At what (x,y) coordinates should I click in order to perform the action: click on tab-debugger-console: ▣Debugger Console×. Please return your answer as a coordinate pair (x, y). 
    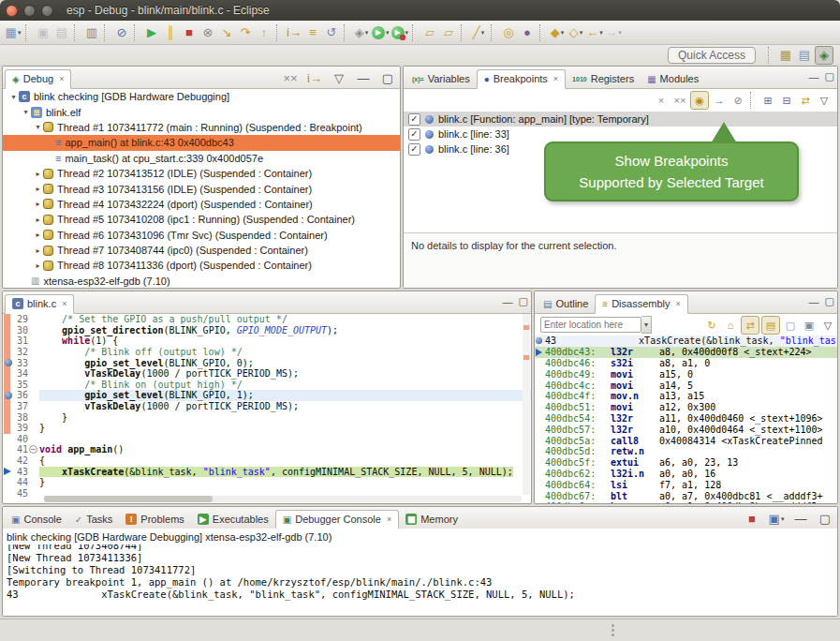
    Looking at the image, I should click on (337, 519).